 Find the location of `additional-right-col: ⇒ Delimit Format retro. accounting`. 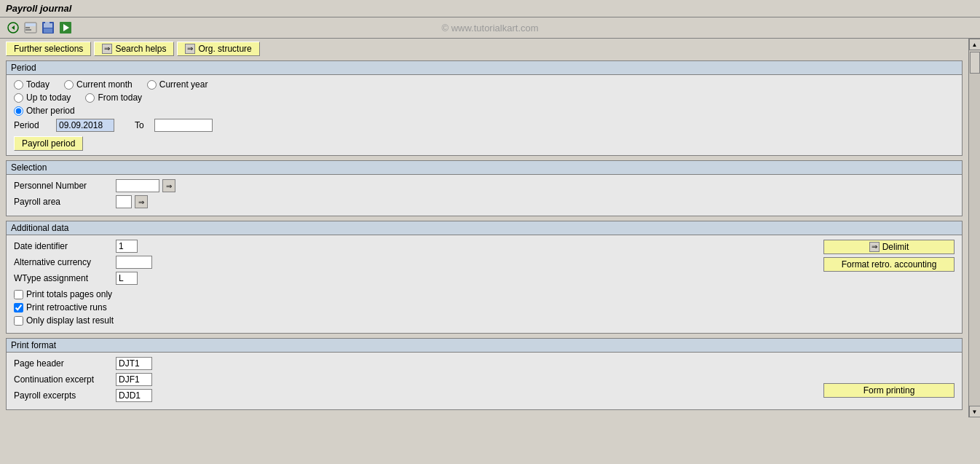

additional-right-col: ⇒ Delimit Format retro. accounting is located at coordinates (889, 256).